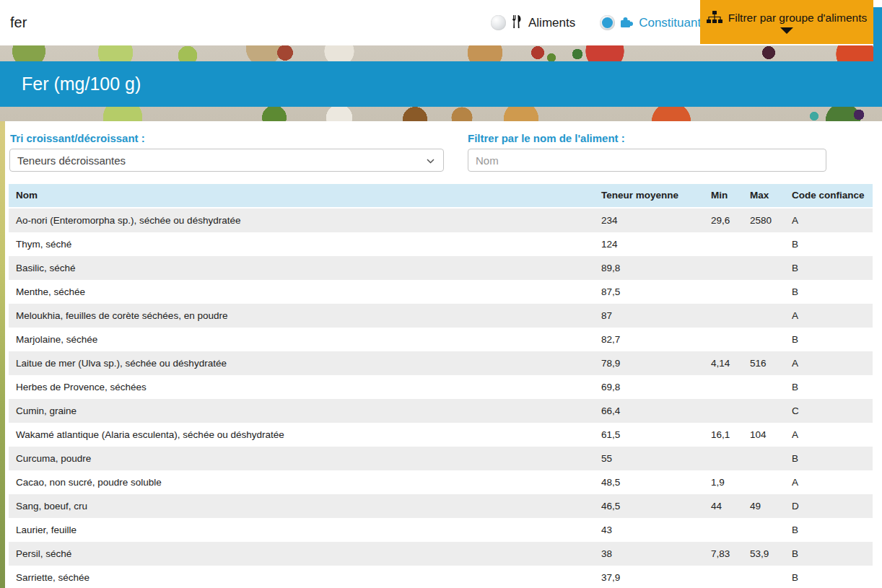 The width and height of the screenshot is (882, 588). Describe the element at coordinates (440, 221) in the screenshot. I see `table-row: Ao-nori (Enteromorpha sp.), séchée ou dé…` at that location.